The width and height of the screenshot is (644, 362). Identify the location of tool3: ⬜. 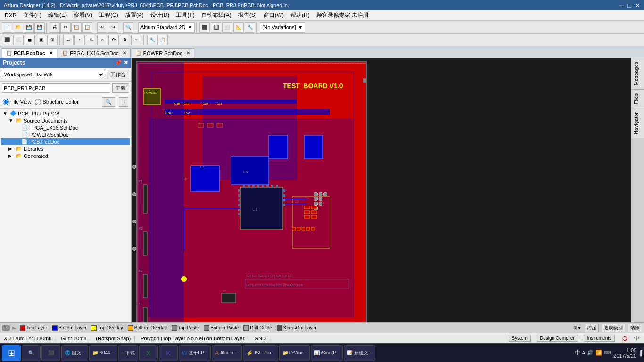
(227, 27).